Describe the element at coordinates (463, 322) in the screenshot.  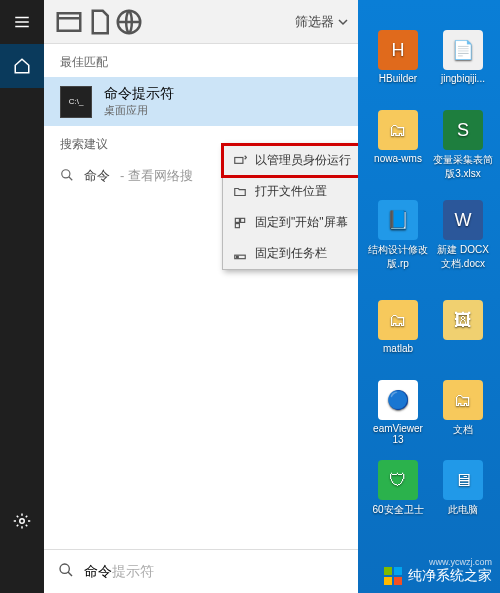
I see `desktop-icon: 🖼` at that location.